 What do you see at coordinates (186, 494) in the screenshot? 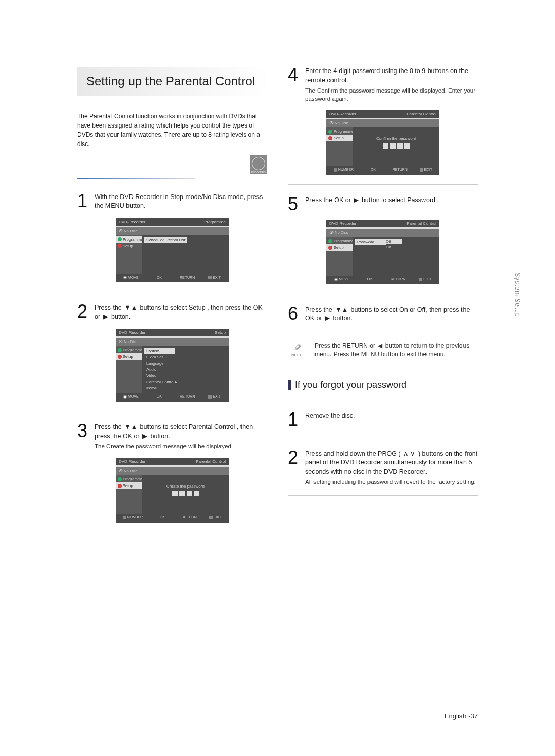
I see `osd-content: Create the password` at bounding box center [186, 494].